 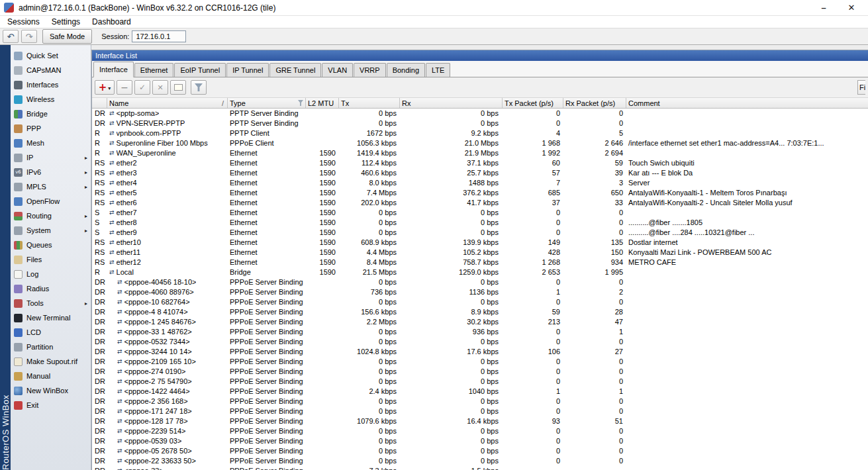 What do you see at coordinates (480, 421) in the screenshot?
I see `table-row: DR<pppoe-128 17 78>PPPoE Server Binding1…` at bounding box center [480, 421].